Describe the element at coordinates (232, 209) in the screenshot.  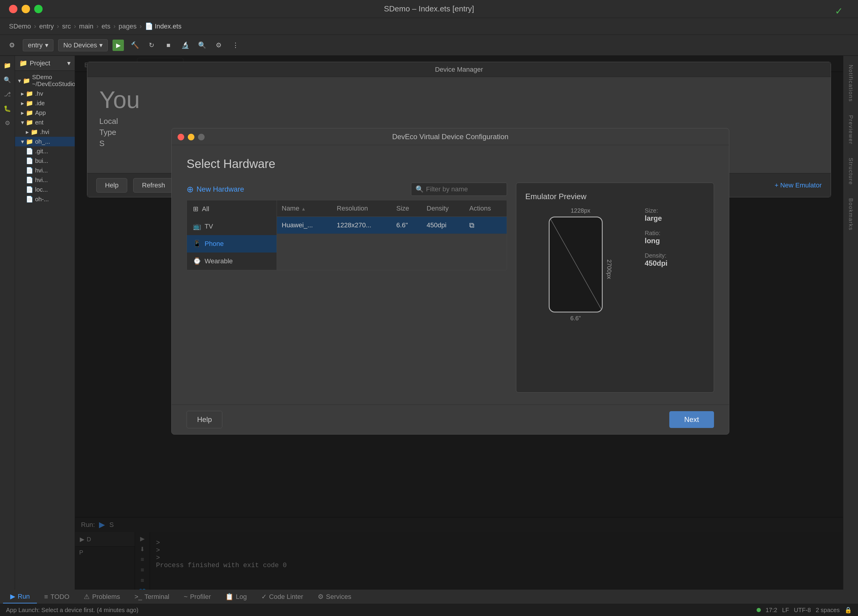
I see `type-item-all: ⊞ All` at that location.